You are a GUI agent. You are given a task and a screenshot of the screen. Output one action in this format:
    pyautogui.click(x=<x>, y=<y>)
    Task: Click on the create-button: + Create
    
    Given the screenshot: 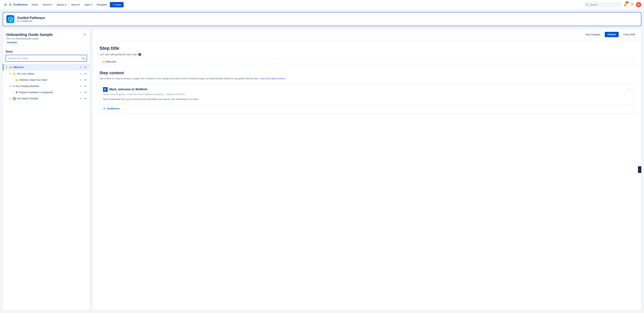 What is the action you would take?
    pyautogui.click(x=116, y=5)
    